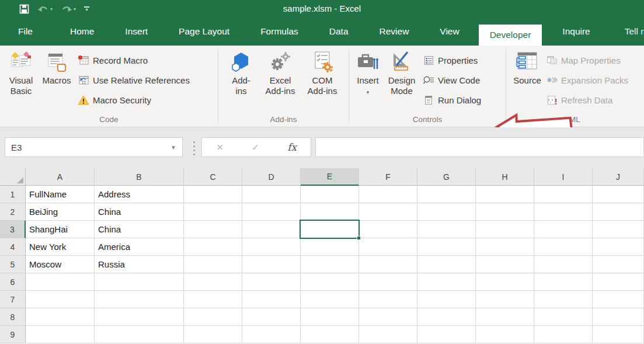 The width and height of the screenshot is (644, 344). What do you see at coordinates (402, 72) in the screenshot?
I see `design-mode-button: Design Mode` at bounding box center [402, 72].